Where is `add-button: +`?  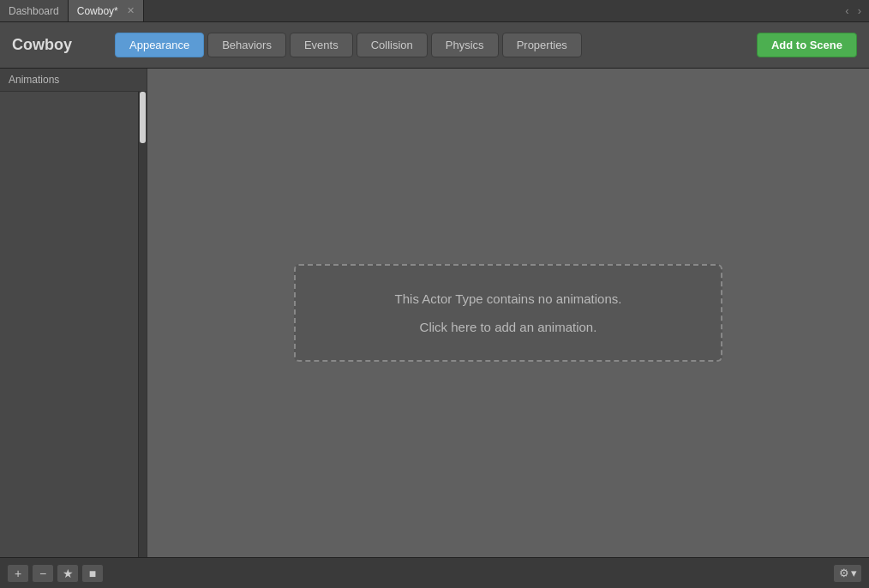
add-button: + is located at coordinates (18, 573).